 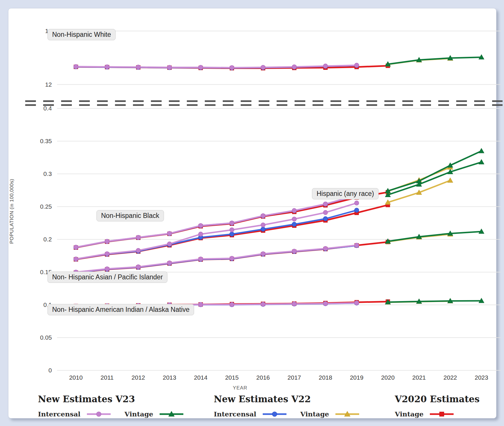 I want to click on series-marker-v22_vintage, so click(x=450, y=180).